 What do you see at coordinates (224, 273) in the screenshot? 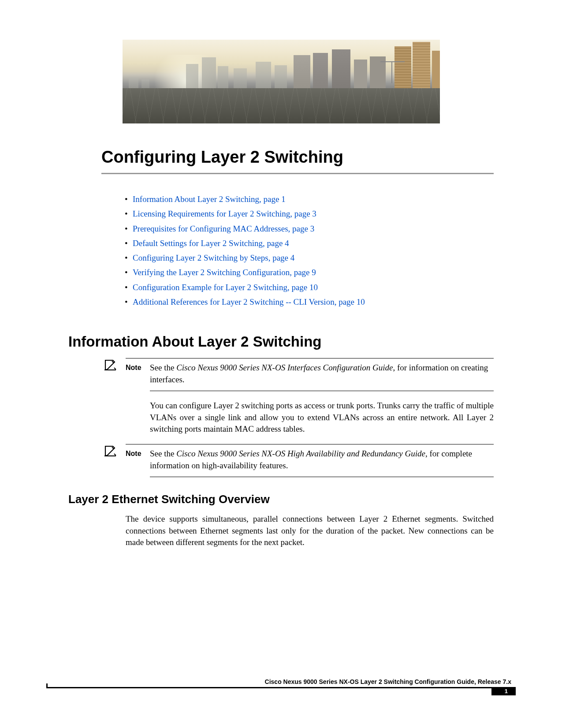
I see `toc-link: Verifying the Layer 2 Switching Configur…` at bounding box center [224, 273].